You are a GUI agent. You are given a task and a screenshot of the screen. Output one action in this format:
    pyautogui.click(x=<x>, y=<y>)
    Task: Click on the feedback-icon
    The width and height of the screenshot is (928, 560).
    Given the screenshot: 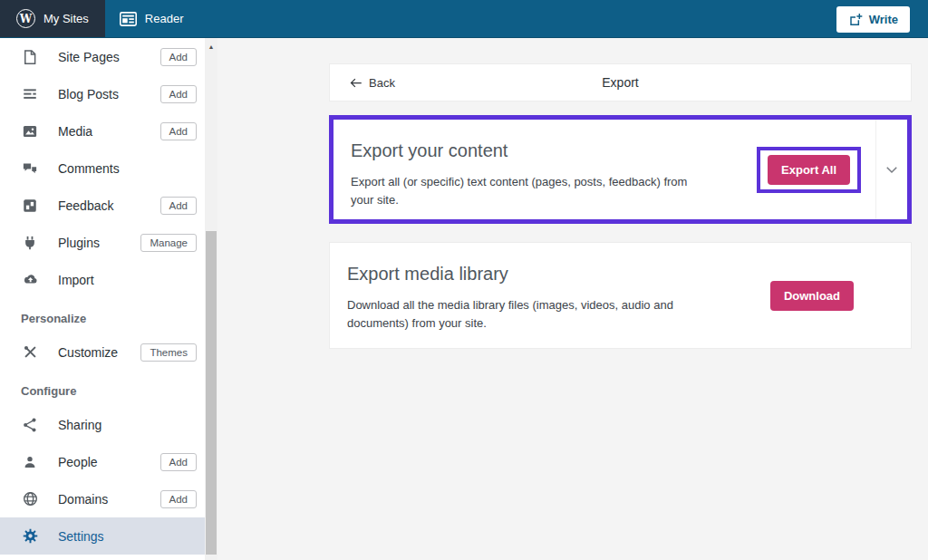 What is the action you would take?
    pyautogui.click(x=30, y=206)
    